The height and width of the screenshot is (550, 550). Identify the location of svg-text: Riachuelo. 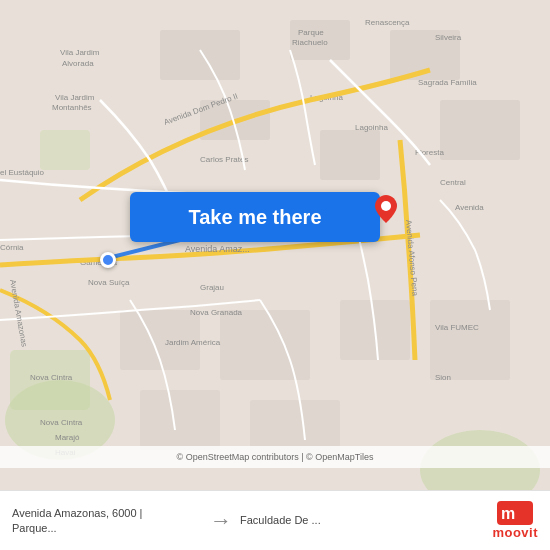
(310, 42).